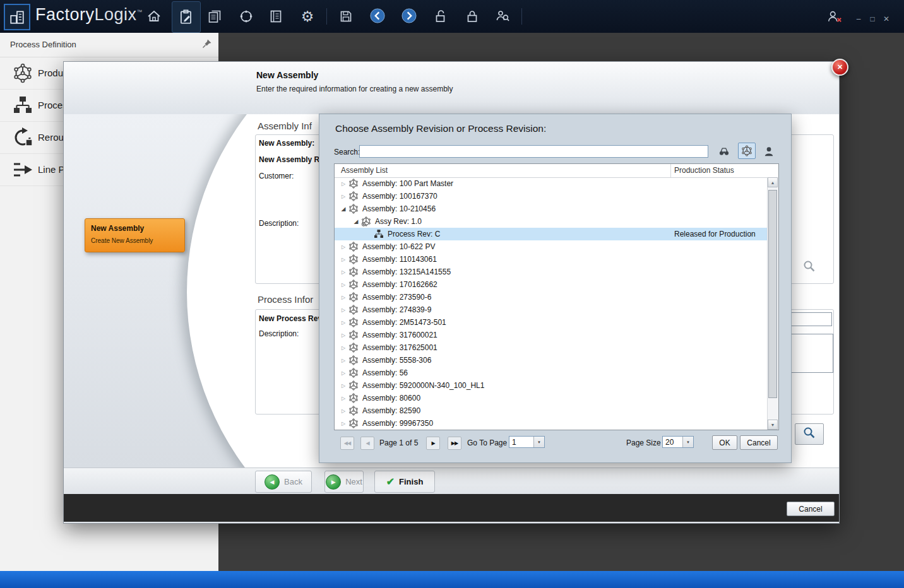 The width and height of the screenshot is (904, 588). Describe the element at coordinates (886, 19) in the screenshot. I see `window-close-button: ✕` at that location.